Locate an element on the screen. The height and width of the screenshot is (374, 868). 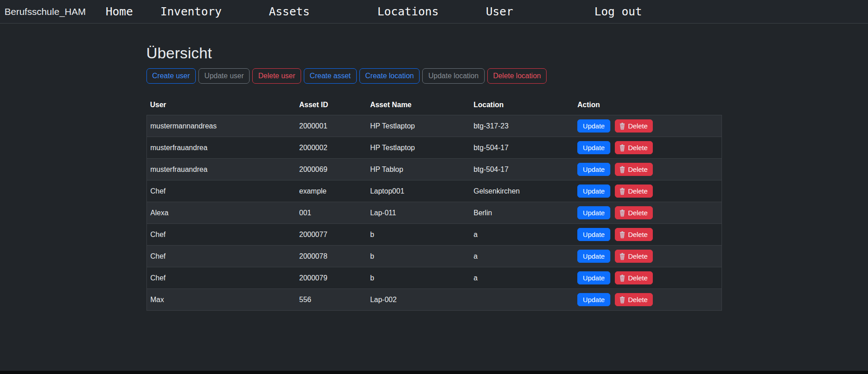
cell-user: Max is located at coordinates (221, 300).